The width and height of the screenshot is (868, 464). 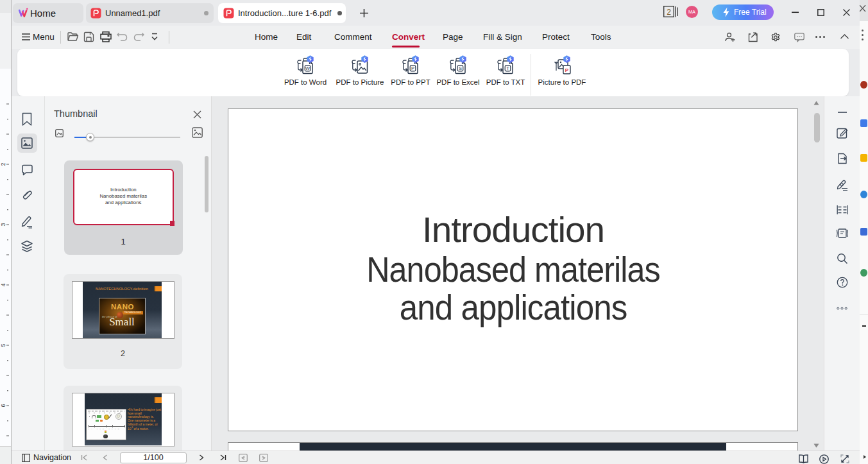 I want to click on svg-text: 4, so click(x=3, y=285).